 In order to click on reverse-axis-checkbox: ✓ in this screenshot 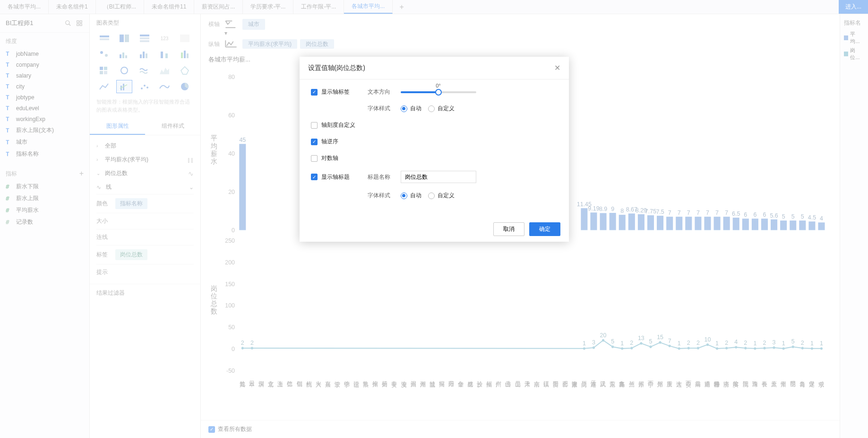, I will do `click(314, 142)`.